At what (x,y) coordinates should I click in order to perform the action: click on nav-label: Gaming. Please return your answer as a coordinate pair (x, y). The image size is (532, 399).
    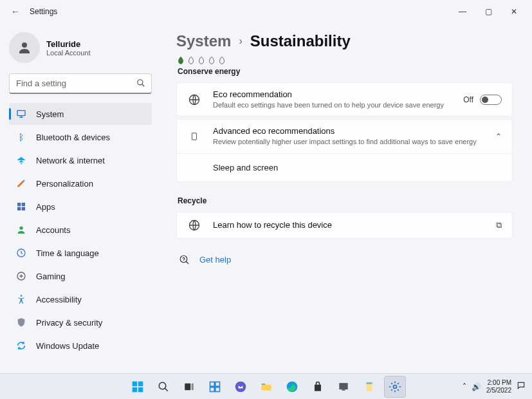
    Looking at the image, I should click on (51, 277).